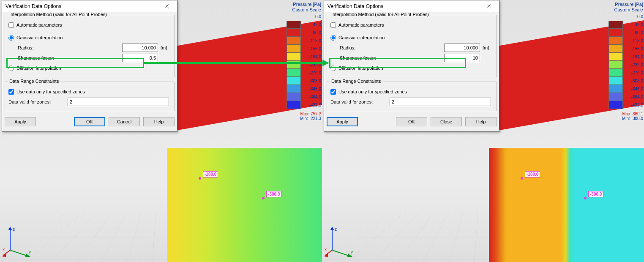 The image size is (644, 262). Describe the element at coordinates (624, 114) in the screenshot. I see `legend-max: Max: 860.1` at that location.